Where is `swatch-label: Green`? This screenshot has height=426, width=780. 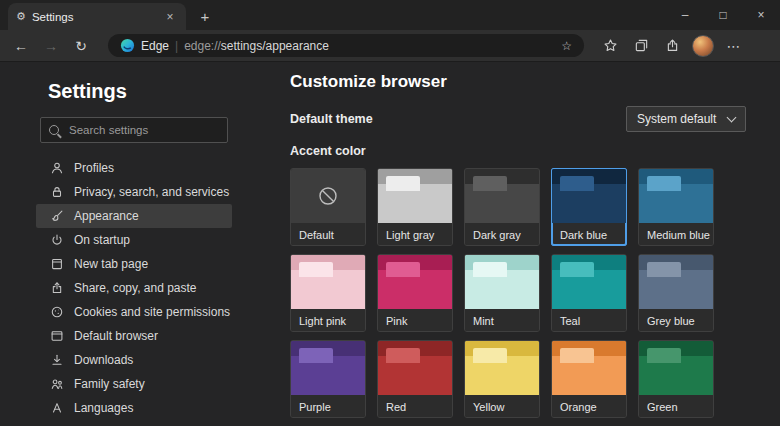
swatch-label: Green is located at coordinates (676, 406).